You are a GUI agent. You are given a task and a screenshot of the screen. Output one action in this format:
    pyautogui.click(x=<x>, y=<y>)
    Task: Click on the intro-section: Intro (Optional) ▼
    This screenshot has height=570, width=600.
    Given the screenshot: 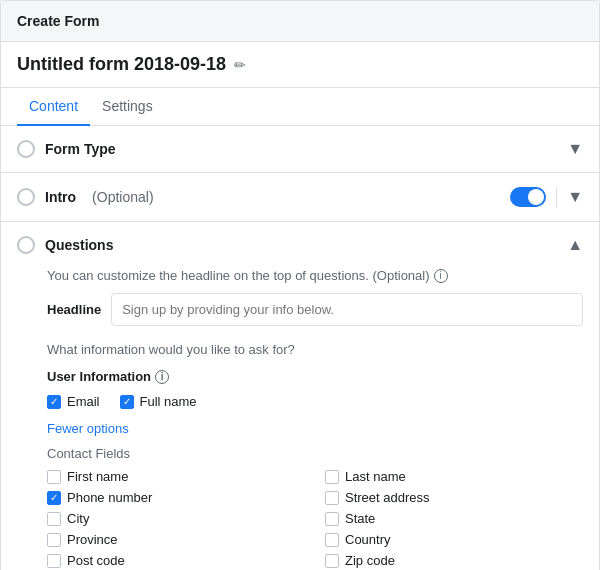 What is the action you would take?
    pyautogui.click(x=300, y=198)
    